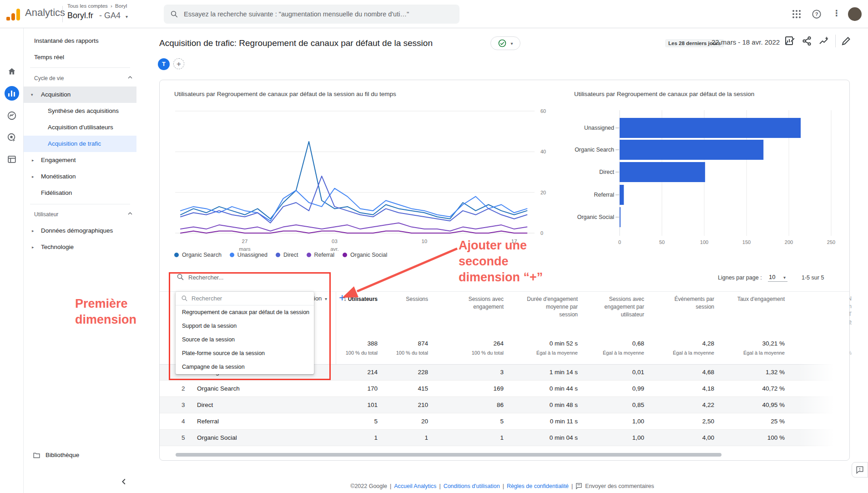 Image resolution: width=868 pixels, height=493 pixels. What do you see at coordinates (217, 438) in the screenshot?
I see `row-channel: Organic Social` at bounding box center [217, 438].